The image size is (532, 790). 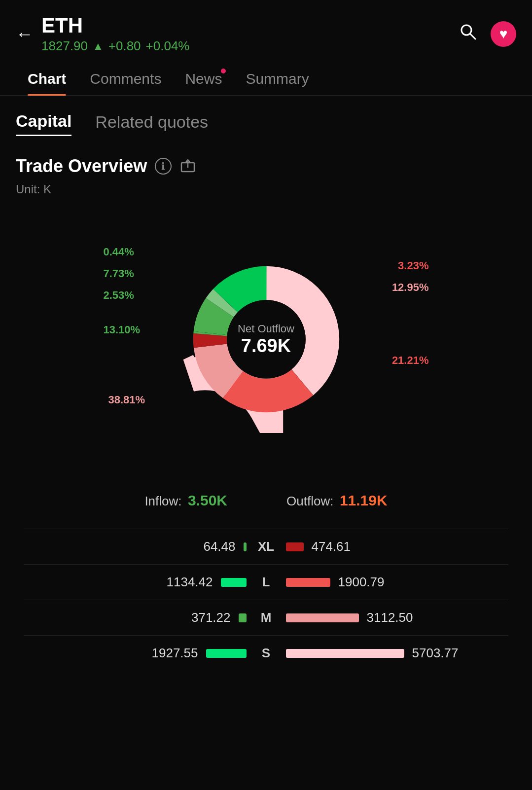 What do you see at coordinates (115, 26) in the screenshot?
I see `ticker-symbol: ETH` at bounding box center [115, 26].